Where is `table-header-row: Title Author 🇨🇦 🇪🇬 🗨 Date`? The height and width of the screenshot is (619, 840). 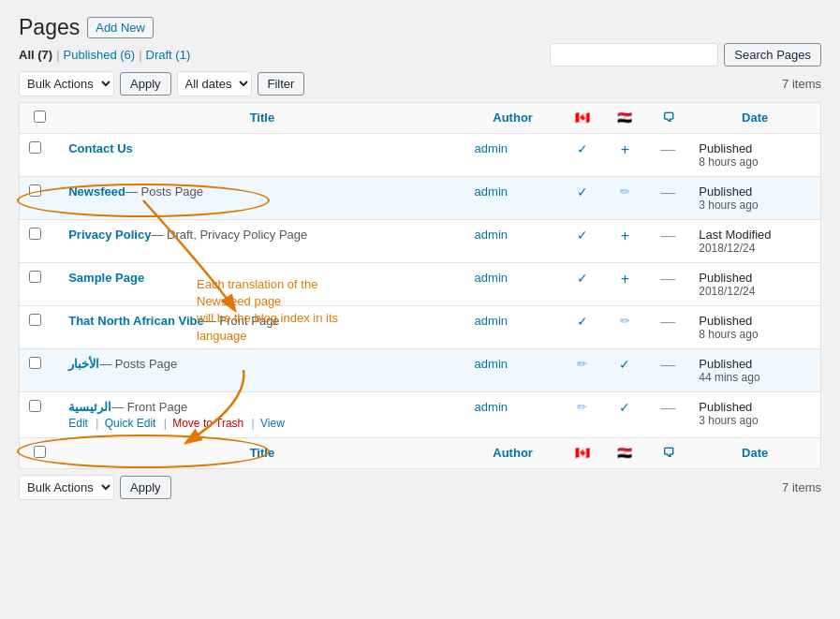 table-header-row: Title Author 🇨🇦 🇪🇬 🗨 Date is located at coordinates (420, 118).